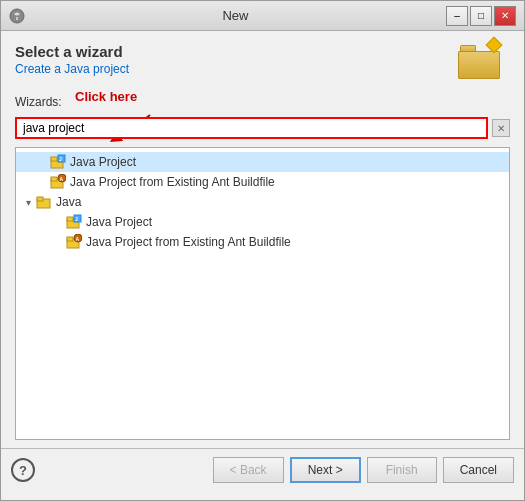 The image size is (525, 501). Describe the element at coordinates (478, 470) in the screenshot. I see `cancel-button: Cancel` at that location.